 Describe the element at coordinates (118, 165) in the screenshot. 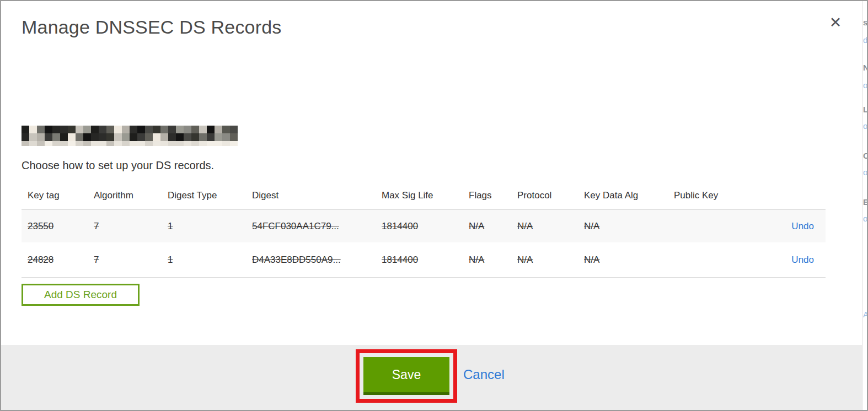

I see `subtitle-text: Choose how to set up your DS records.` at that location.